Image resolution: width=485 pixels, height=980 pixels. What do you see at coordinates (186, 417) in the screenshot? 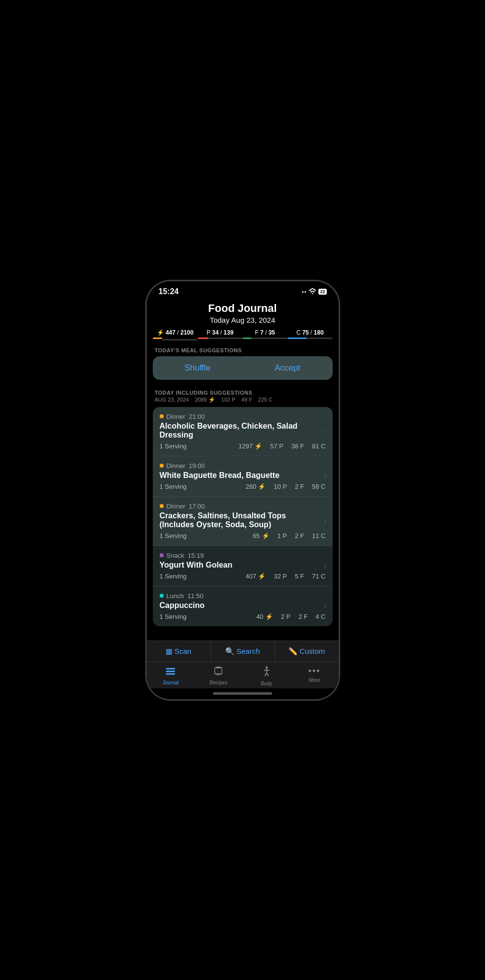
I see `meal-type-time: Dinner 21:00` at bounding box center [186, 417].